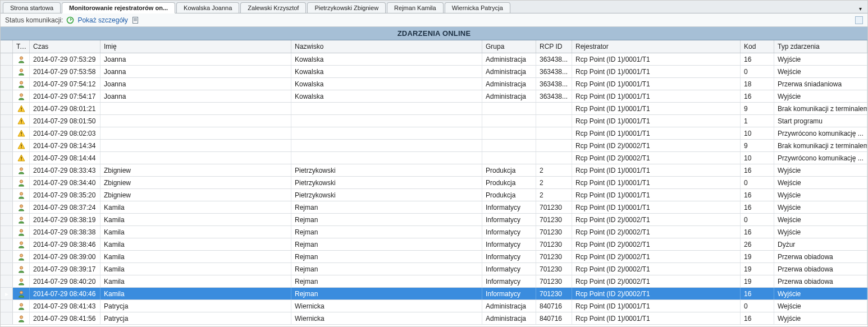 The width and height of the screenshot is (868, 327). I want to click on cell-czas: 2014-07-29 08:38:38, so click(65, 232).